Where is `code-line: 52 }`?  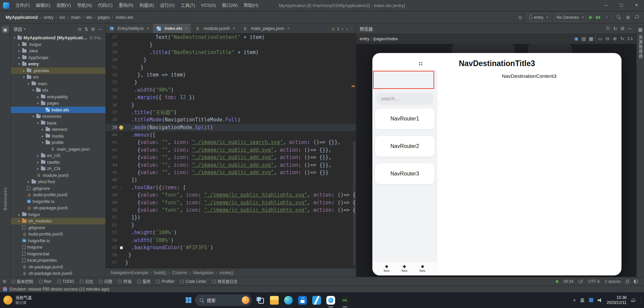
code-line: 52 } is located at coordinates (231, 225).